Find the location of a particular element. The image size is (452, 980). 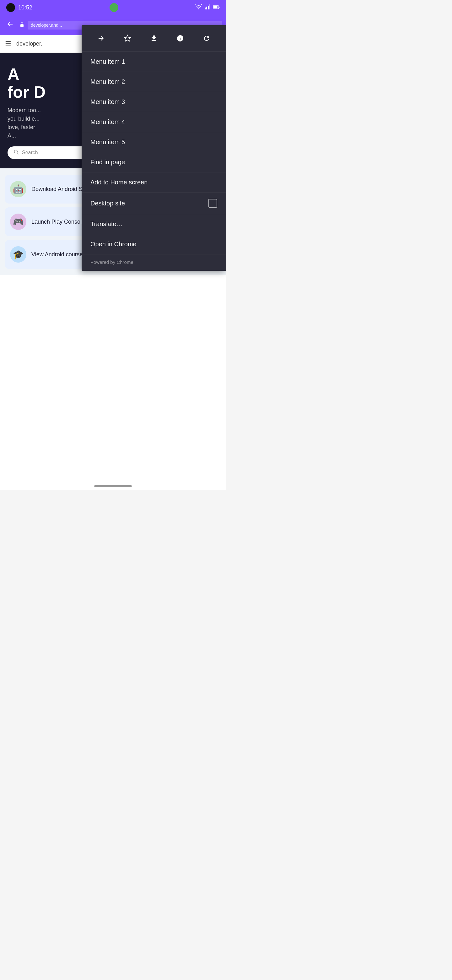

bookmark-button is located at coordinates (127, 38).